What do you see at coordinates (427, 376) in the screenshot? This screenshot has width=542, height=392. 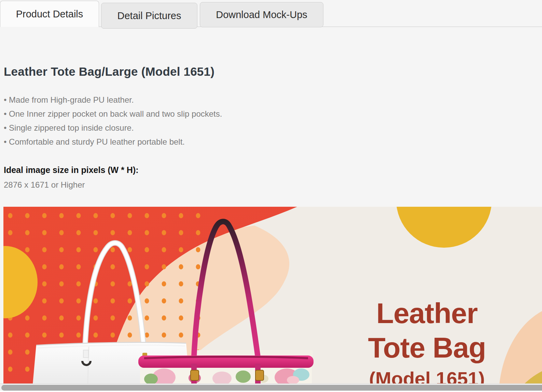 I see `banner-title-line3: (Model 1651)` at bounding box center [427, 376].